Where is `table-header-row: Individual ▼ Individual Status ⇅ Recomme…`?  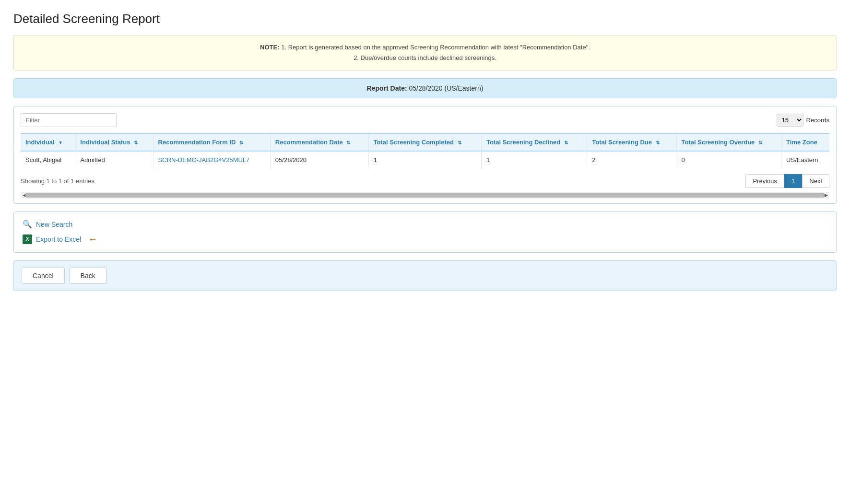
table-header-row: Individual ▼ Individual Status ⇅ Recomme… is located at coordinates (425, 142).